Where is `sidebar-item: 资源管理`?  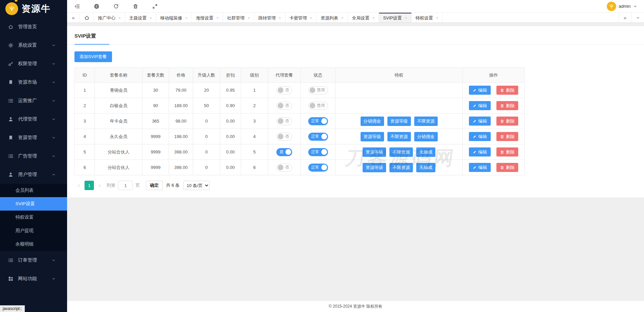
sidebar-item: 资源管理 is located at coordinates (34, 138).